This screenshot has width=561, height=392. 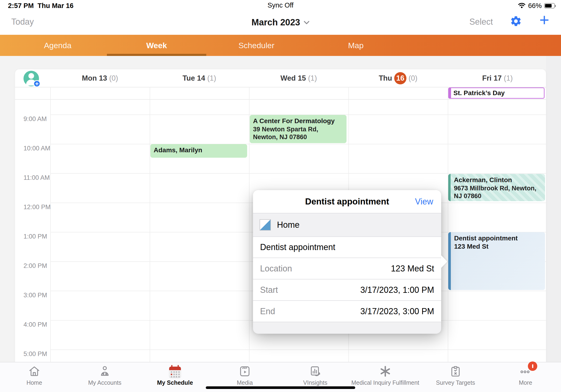 I want to click on start-row: Start3/17/2023, 1:00 PM, so click(x=347, y=290).